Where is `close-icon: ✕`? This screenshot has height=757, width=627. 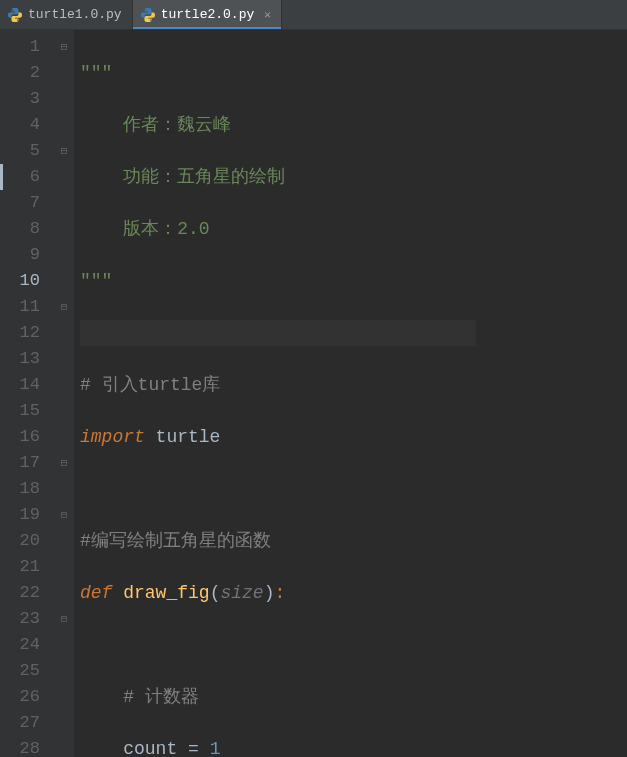
close-icon: ✕ is located at coordinates (268, 14).